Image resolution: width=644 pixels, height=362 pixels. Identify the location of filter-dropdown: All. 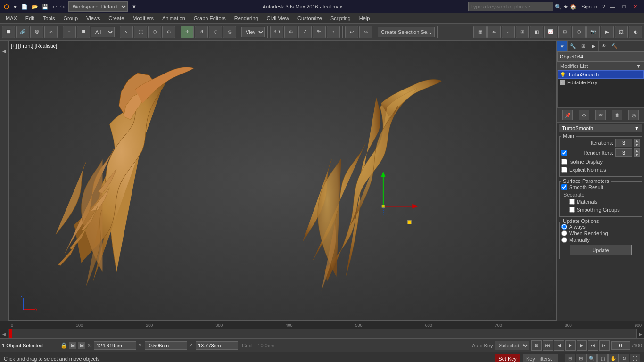
(103, 32).